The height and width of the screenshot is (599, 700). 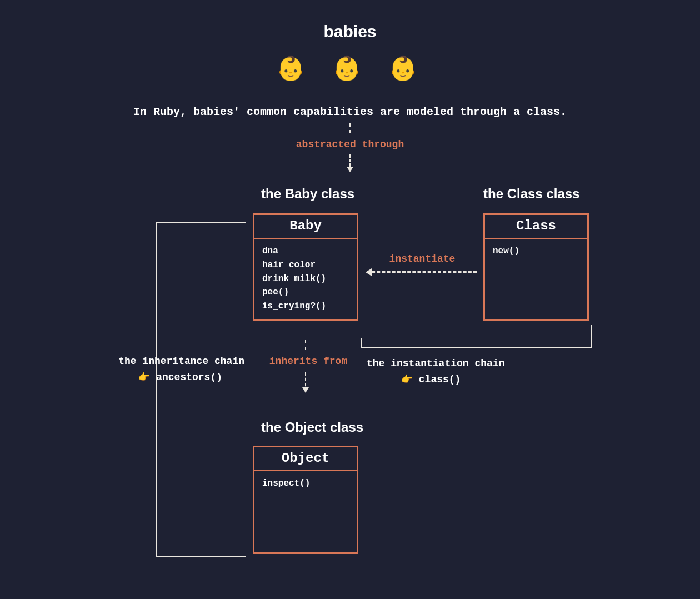 I want to click on class-name: Object, so click(x=306, y=459).